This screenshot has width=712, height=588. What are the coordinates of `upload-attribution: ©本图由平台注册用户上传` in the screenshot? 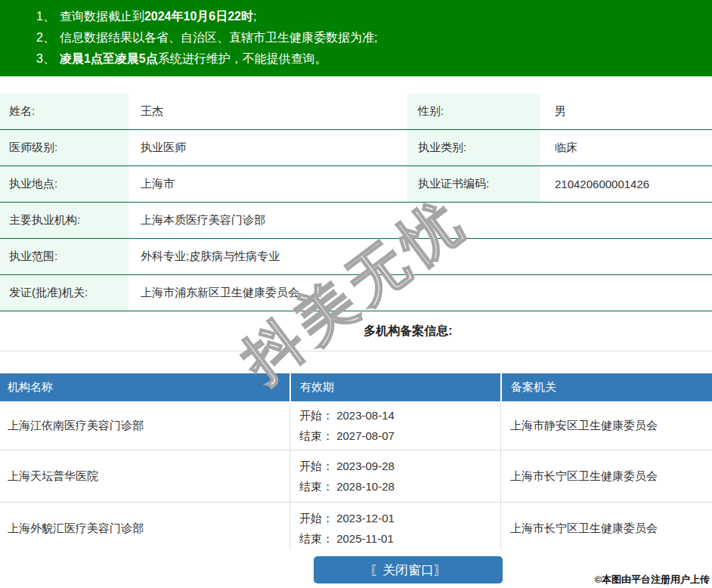 It's located at (652, 580).